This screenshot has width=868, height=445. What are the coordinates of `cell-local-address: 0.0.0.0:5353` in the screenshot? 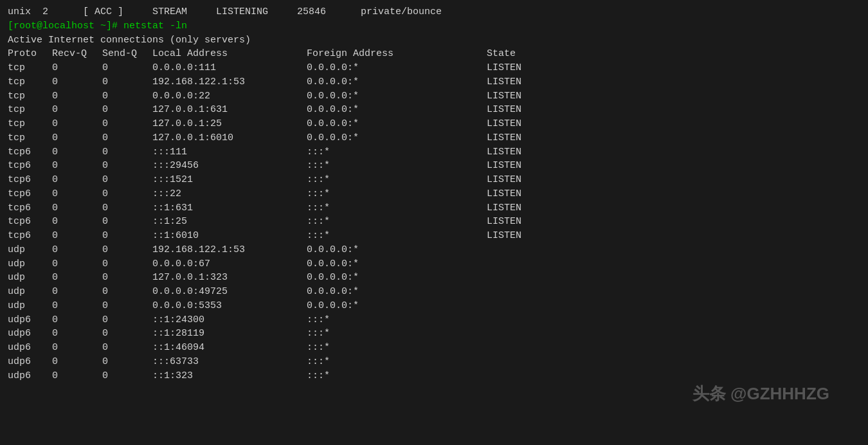 It's located at (230, 306).